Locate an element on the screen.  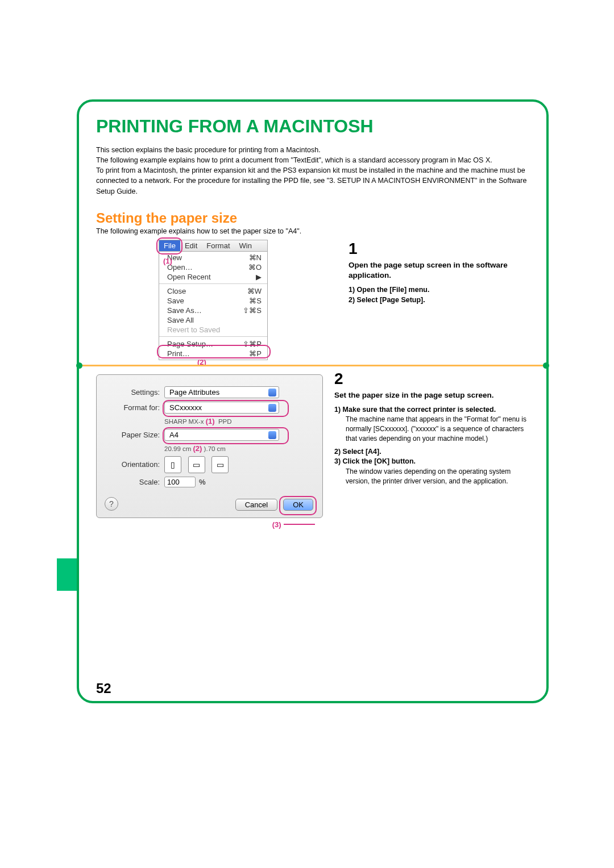
ps-settings-label: Settings: is located at coordinates (135, 392).